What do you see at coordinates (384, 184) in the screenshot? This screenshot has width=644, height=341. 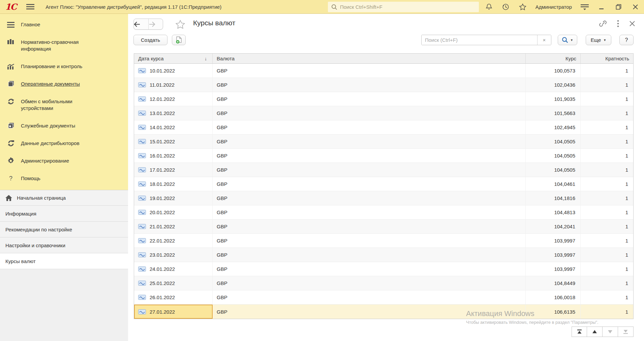 I see `table-row: 18.01.2022GBP104,04611` at bounding box center [384, 184].